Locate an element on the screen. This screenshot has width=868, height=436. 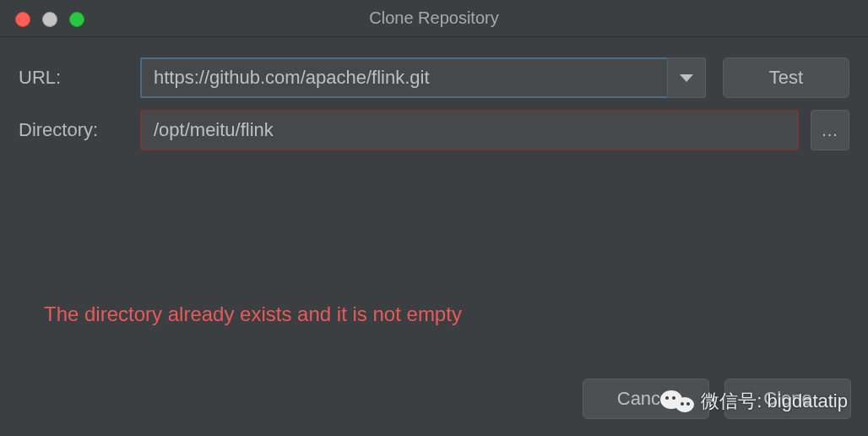
window-title: Clone Repository is located at coordinates (434, 19).